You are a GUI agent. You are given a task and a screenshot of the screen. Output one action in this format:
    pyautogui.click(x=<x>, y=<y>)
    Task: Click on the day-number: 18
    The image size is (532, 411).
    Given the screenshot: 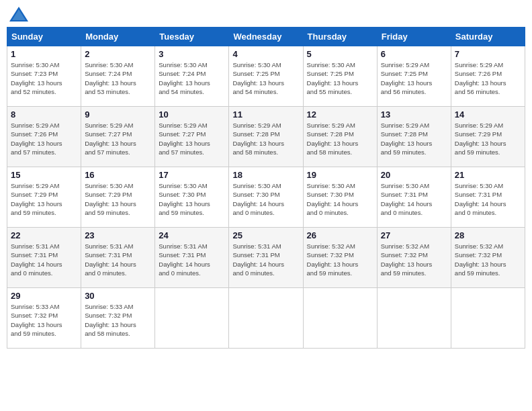 What is the action you would take?
    pyautogui.click(x=266, y=175)
    